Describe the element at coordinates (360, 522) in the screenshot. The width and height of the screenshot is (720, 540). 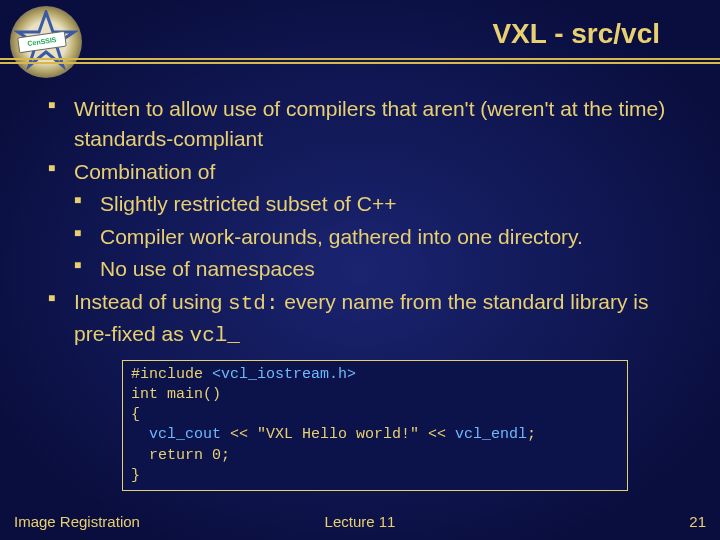
I see `footer-center: Lecture 11` at that location.